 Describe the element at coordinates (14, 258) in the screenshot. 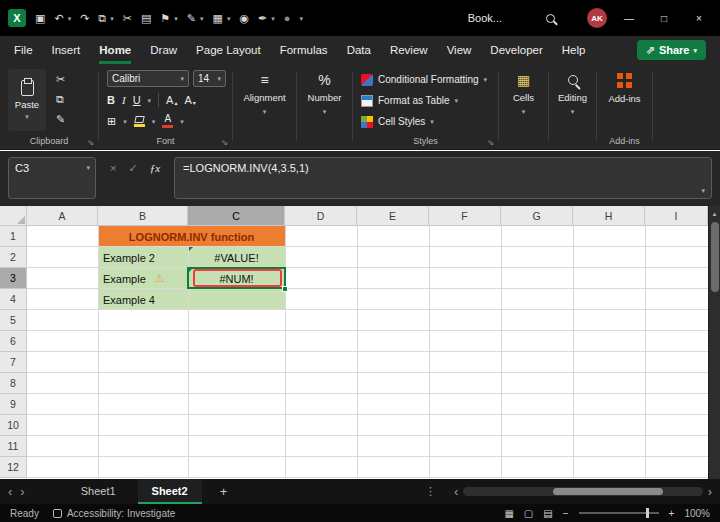

I see `row-header-2: 2` at that location.